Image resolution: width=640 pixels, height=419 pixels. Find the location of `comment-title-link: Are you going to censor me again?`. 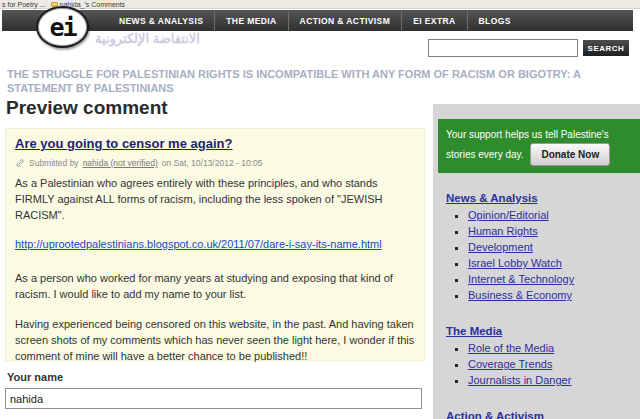

comment-title-link: Are you going to censor me again? is located at coordinates (124, 144).